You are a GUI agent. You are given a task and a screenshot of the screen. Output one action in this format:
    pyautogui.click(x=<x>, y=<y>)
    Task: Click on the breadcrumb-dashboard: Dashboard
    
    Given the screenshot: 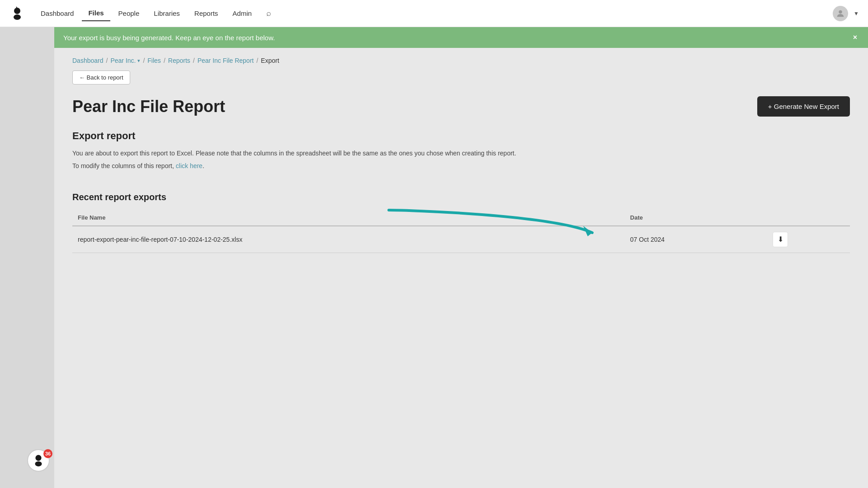 What is the action you would take?
    pyautogui.click(x=88, y=61)
    